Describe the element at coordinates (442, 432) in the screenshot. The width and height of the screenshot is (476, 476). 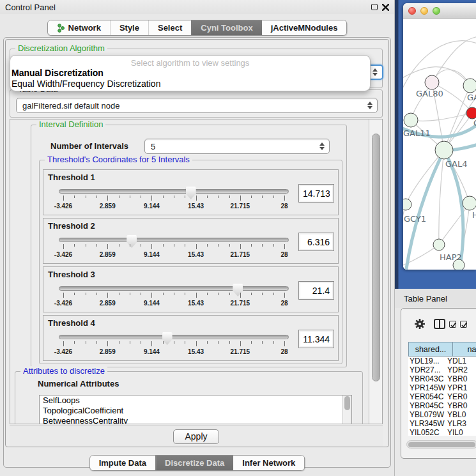
I see `table-row: YIL052CYIL0` at that location.